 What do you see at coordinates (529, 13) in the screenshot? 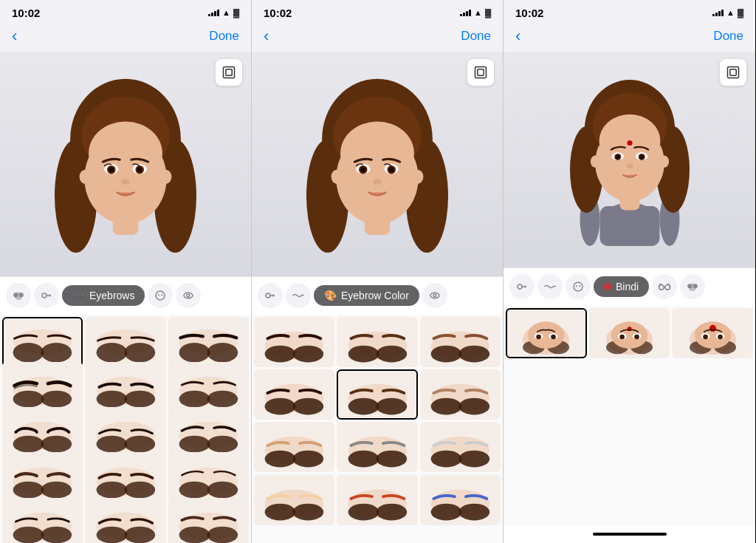
I see `status-time-3: 10:02` at bounding box center [529, 13].